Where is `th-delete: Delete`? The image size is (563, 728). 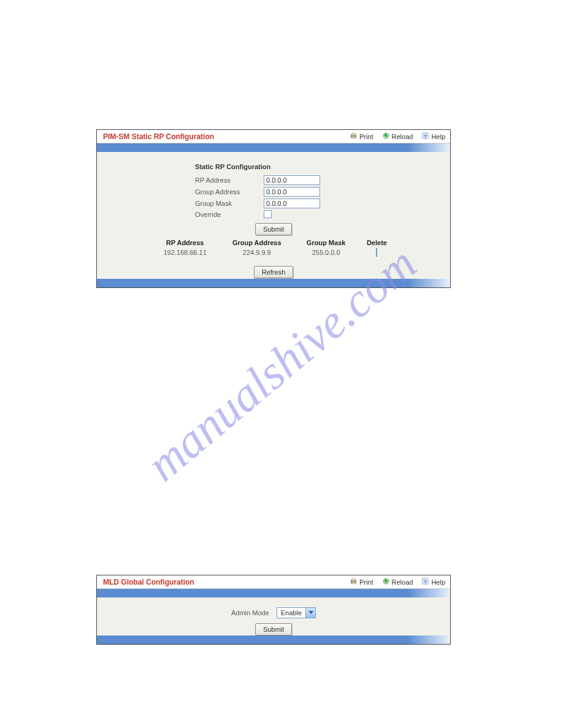
th-delete: Delete is located at coordinates (377, 243).